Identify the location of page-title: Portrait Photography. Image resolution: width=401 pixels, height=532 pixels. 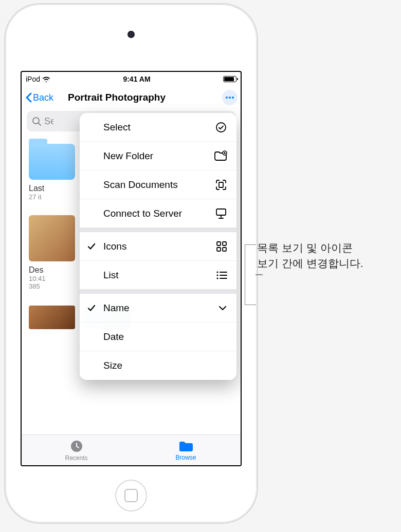
(117, 98).